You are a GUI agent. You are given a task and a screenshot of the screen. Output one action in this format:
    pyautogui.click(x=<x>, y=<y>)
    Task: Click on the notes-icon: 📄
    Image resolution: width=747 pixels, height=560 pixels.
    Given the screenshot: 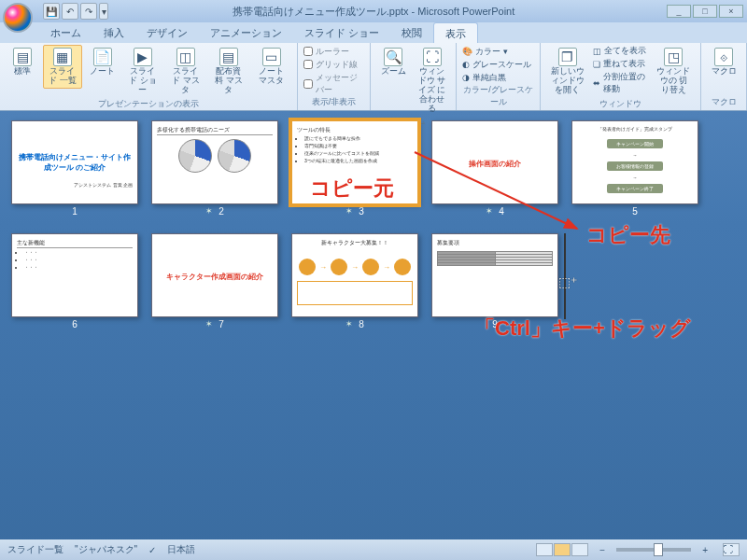 What is the action you would take?
    pyautogui.click(x=103, y=57)
    